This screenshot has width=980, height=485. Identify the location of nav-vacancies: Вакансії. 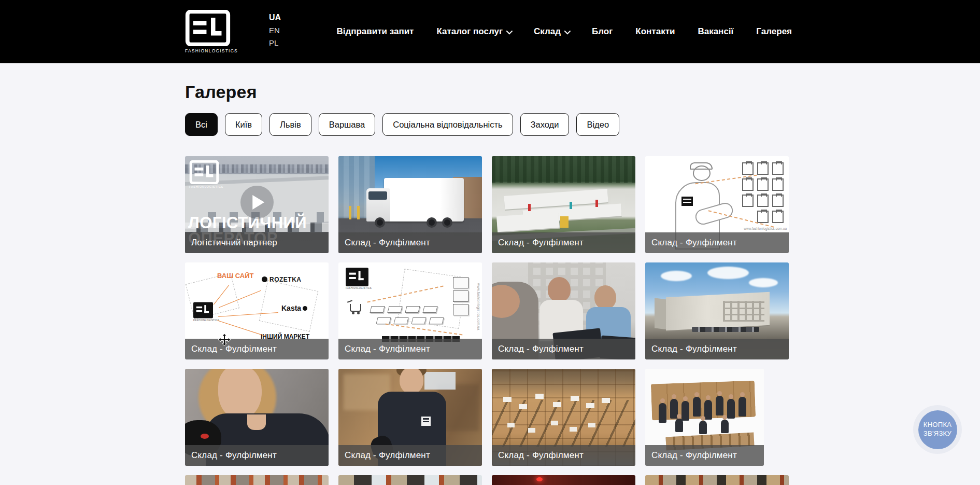
(715, 32).